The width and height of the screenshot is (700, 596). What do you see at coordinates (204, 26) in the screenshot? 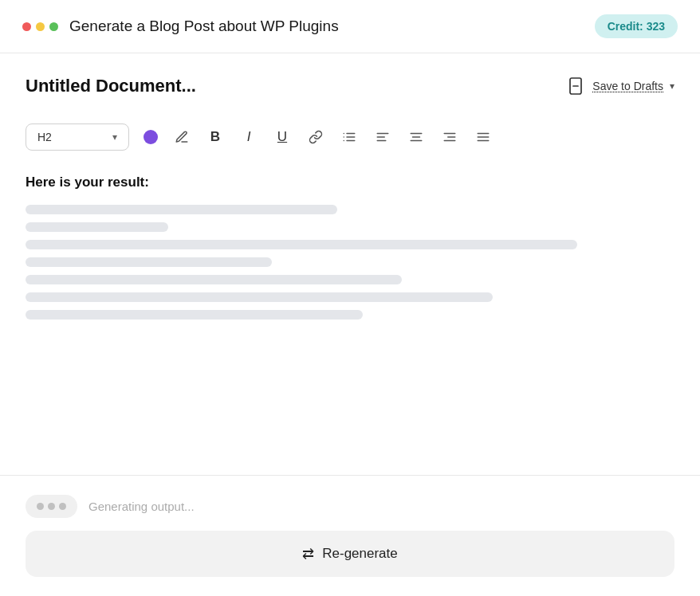
I see `page-title: Generate a Blog Post about WP Plugins` at bounding box center [204, 26].